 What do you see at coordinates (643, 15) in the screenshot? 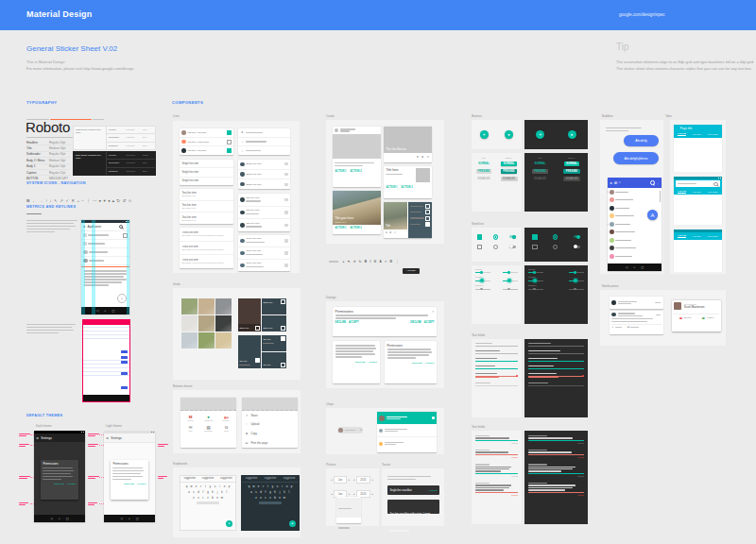
I see `header-link: google.com/design/spec` at bounding box center [643, 15].